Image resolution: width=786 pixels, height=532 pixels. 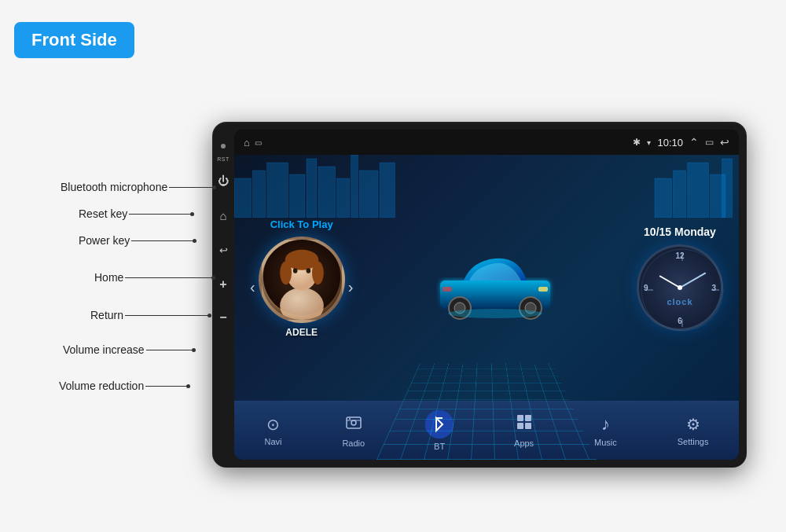 What do you see at coordinates (274, 424) in the screenshot?
I see `navi-icon: ⊙` at bounding box center [274, 424].